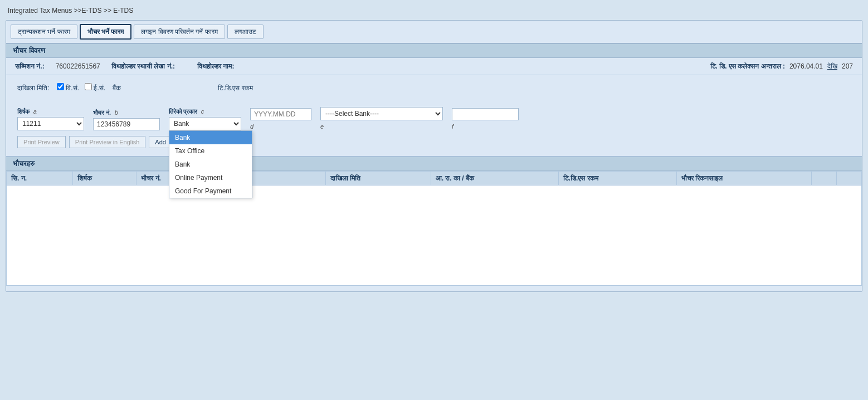 The height and width of the screenshot is (400, 868). What do you see at coordinates (782, 66) in the screenshot?
I see `tds-collection-group: टि. डि. एस कलेक्सन अन्तराल : 2076.04.01 …` at bounding box center [782, 66].